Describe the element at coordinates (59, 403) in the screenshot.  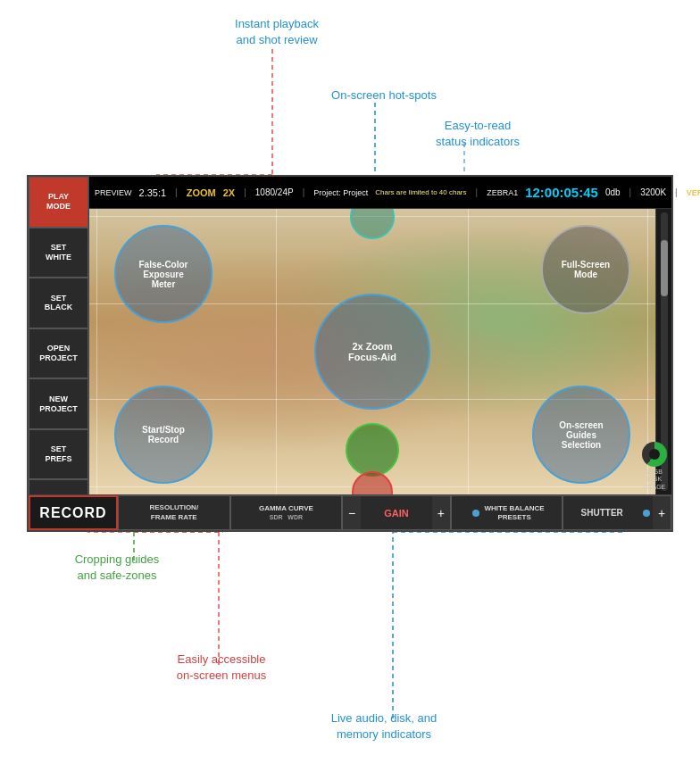
I see `new-project-button: NEWPROJECT` at that location.